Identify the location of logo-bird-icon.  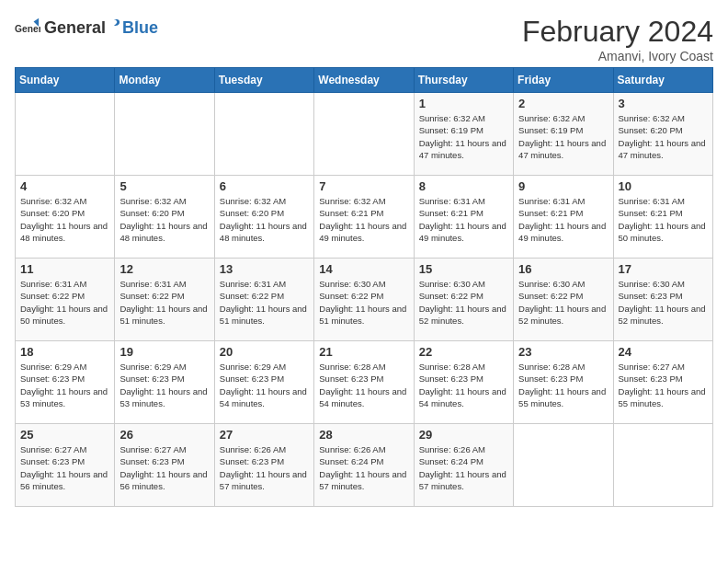
(114, 26).